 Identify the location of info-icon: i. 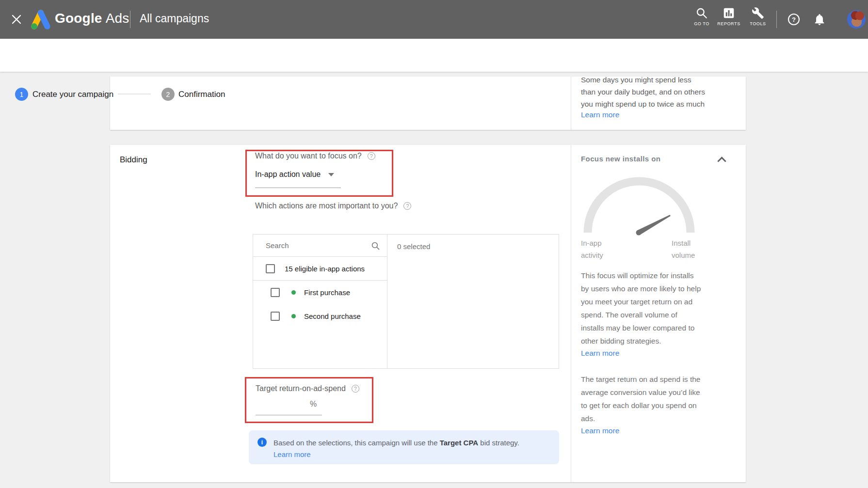
(262, 442).